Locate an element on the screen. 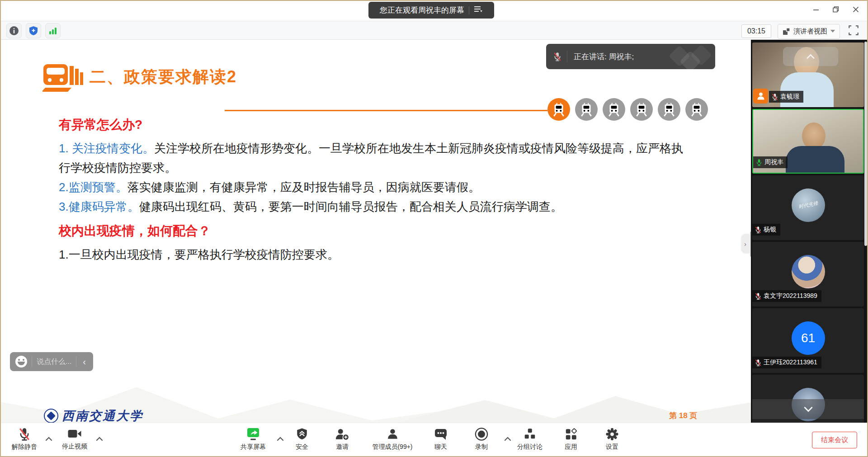 The width and height of the screenshot is (868, 457). slide-header: 二、政策要求解读2 .active .cut{fill:#f07616} .id… is located at coordinates (377, 85).